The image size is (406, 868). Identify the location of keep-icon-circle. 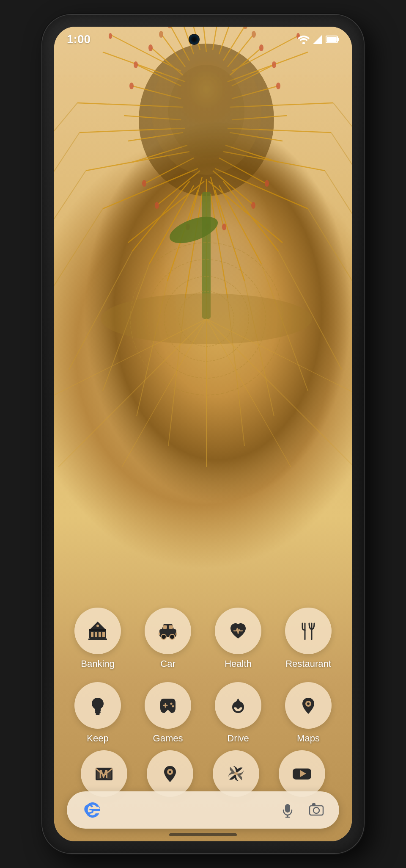
(98, 705).